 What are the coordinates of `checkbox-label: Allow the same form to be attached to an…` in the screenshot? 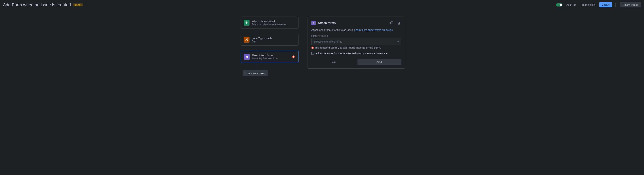 It's located at (352, 53).